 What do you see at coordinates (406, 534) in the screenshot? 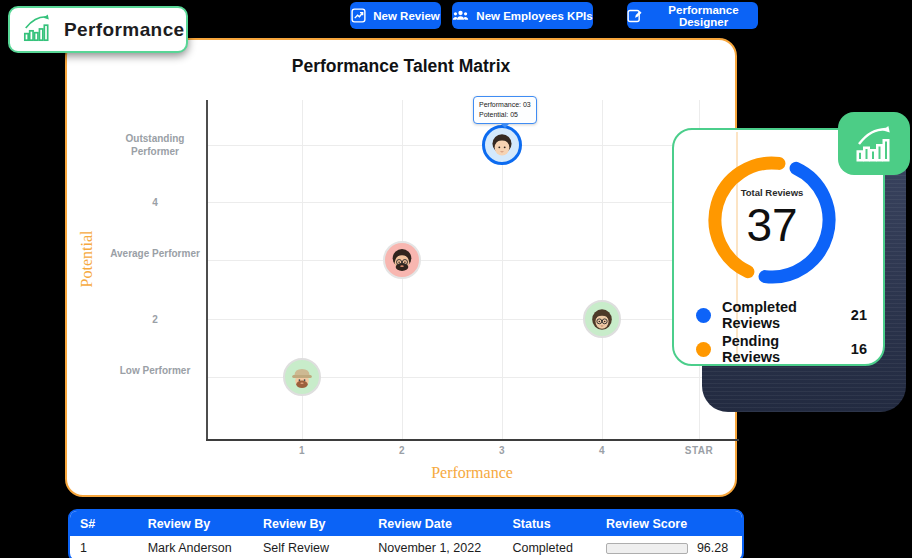
I see `reviews-table: S# Review By Review By Review Date Statu…` at bounding box center [406, 534].